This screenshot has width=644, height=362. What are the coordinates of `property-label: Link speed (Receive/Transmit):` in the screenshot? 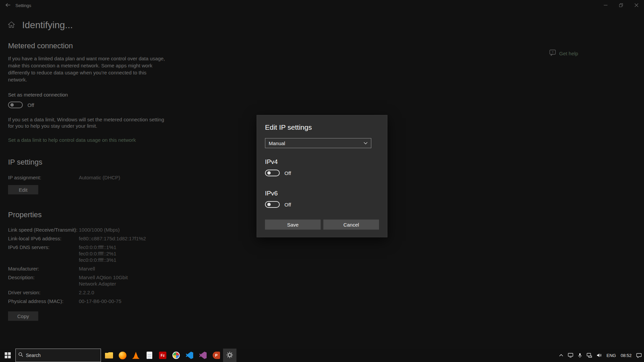 It's located at (44, 230).